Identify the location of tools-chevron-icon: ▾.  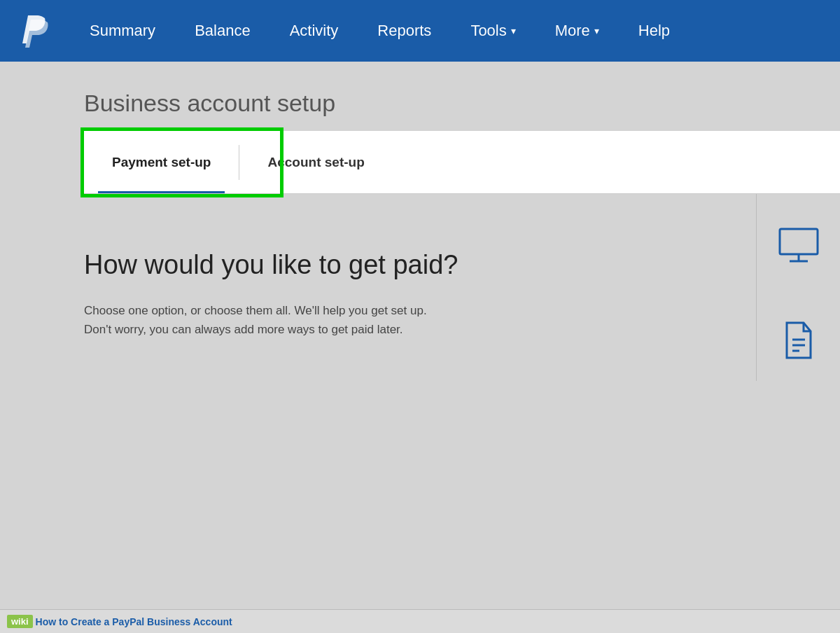
(514, 31).